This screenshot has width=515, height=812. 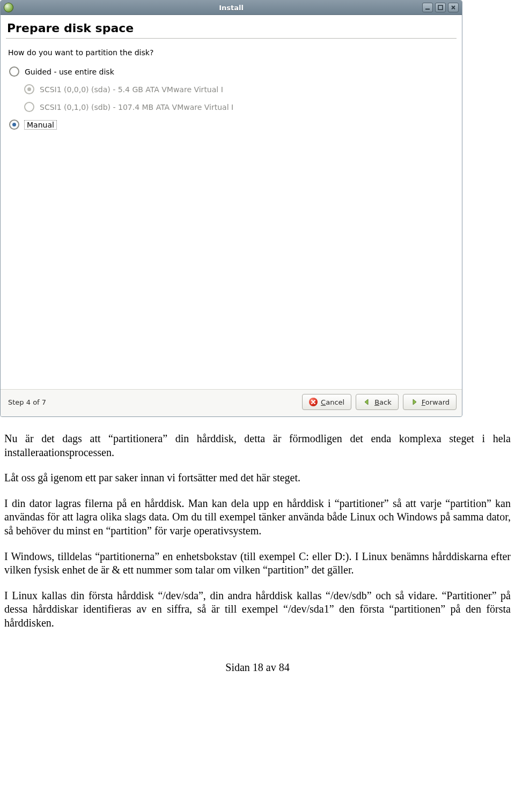 I want to click on divider, so click(x=231, y=39).